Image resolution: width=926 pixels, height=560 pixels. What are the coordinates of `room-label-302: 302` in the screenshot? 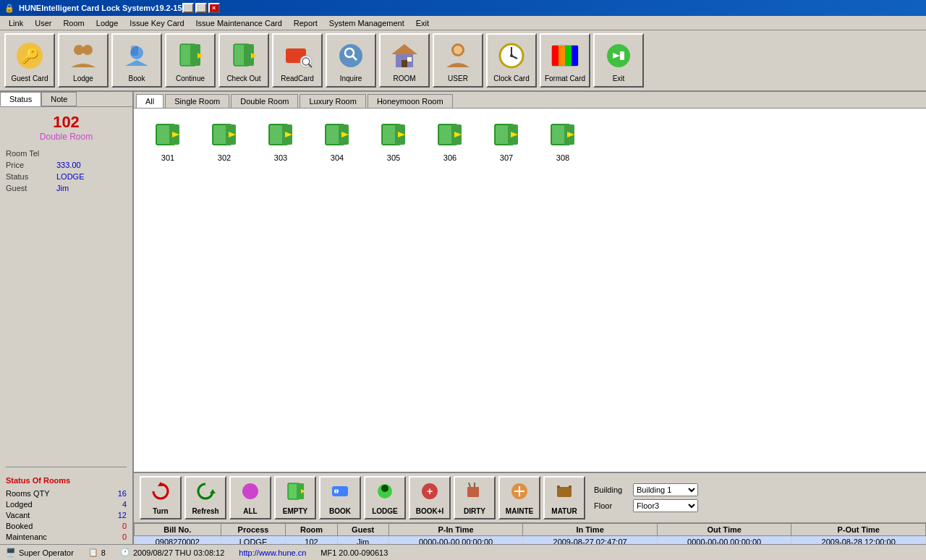 It's located at (224, 158).